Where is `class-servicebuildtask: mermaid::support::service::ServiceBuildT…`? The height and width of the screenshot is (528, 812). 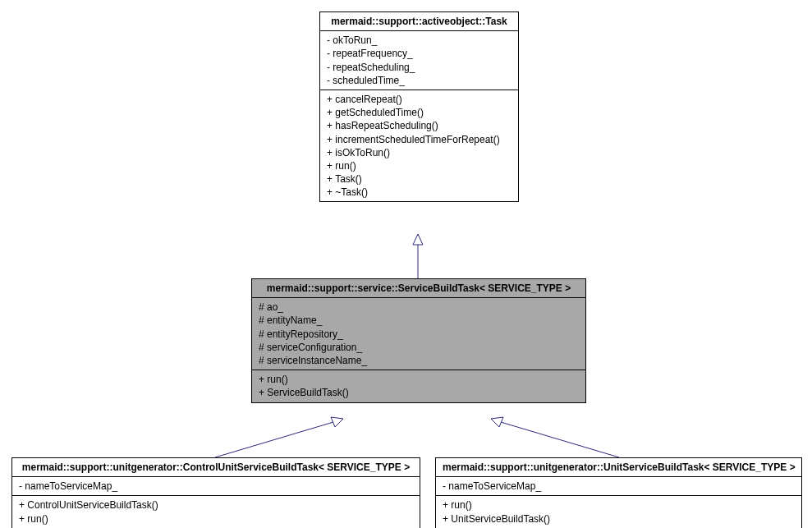
class-servicebuildtask: mermaid::support::service::ServiceBuildT… is located at coordinates (419, 341).